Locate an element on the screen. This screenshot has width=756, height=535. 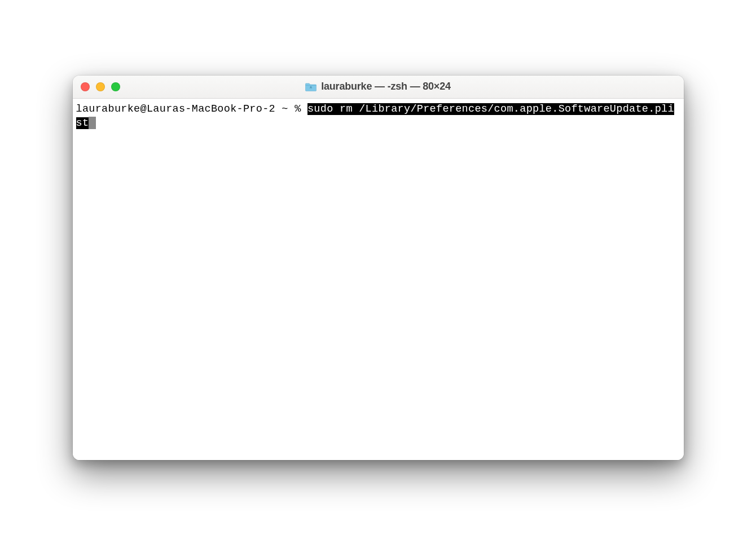
shell-prompt: lauraburke@Lauras-MacBook-Pro-2 ~ % is located at coordinates (192, 109).